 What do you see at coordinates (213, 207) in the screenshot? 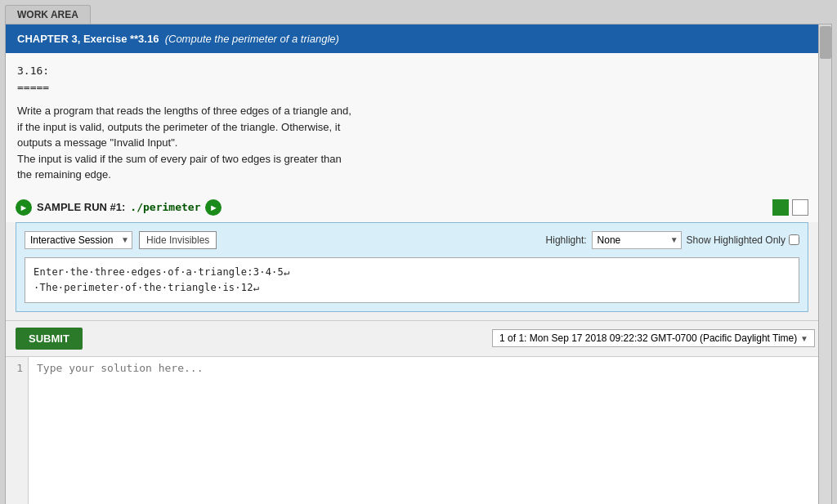
I see `run-right-arrow-icon: ►` at bounding box center [213, 207].